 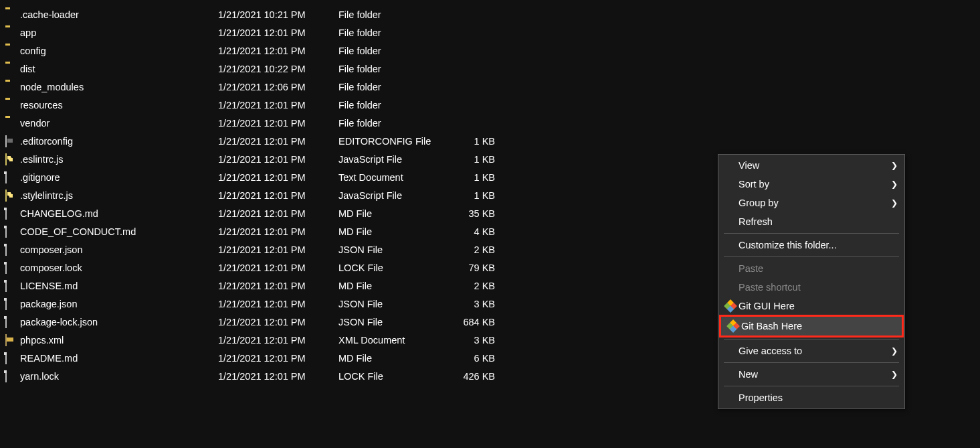 What do you see at coordinates (11, 340) in the screenshot?
I see `xml-icon` at bounding box center [11, 340].